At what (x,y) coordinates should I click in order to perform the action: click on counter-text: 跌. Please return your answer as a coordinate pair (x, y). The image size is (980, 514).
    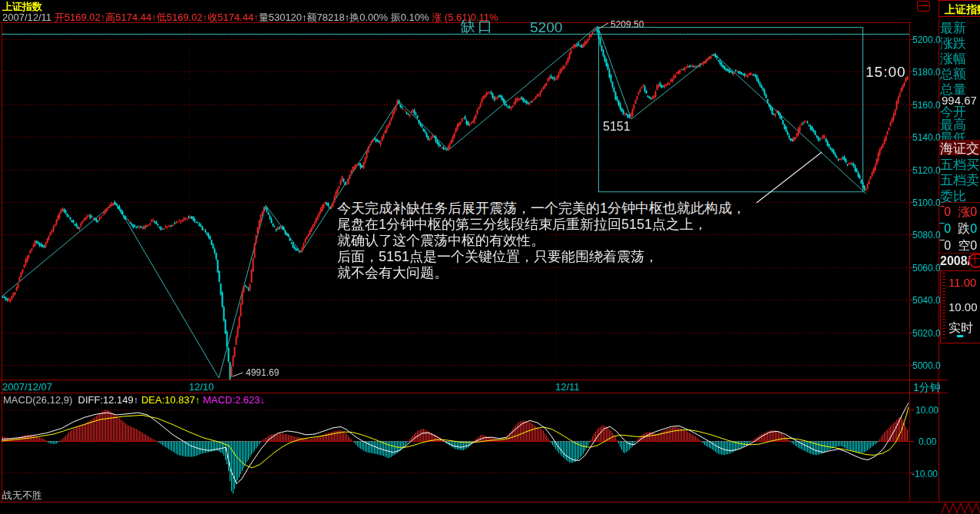
    Looking at the image, I should click on (964, 229).